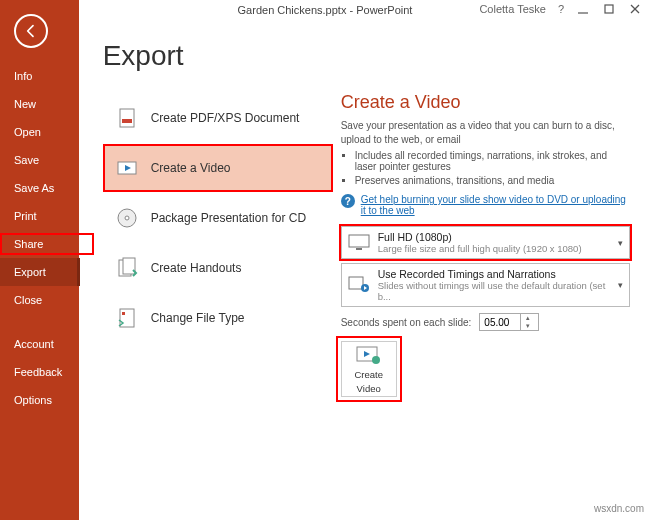 Image resolution: width=650 pixels, height=520 pixels. Describe the element at coordinates (492, 168) in the screenshot. I see `feature-bullets: Includes all recorded timings, narration…` at that location.